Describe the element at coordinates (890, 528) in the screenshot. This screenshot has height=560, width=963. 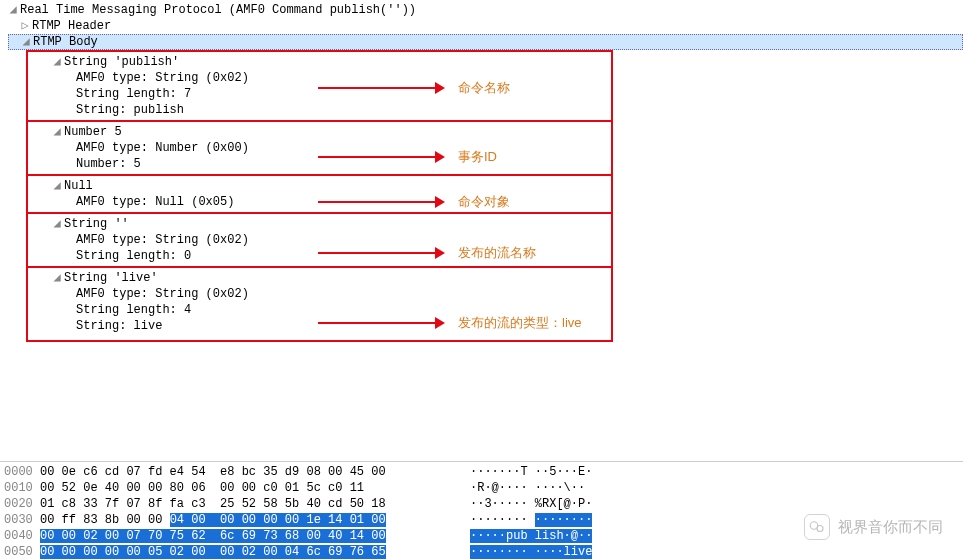
I see `watermark-text: 视界音你而不同` at that location.